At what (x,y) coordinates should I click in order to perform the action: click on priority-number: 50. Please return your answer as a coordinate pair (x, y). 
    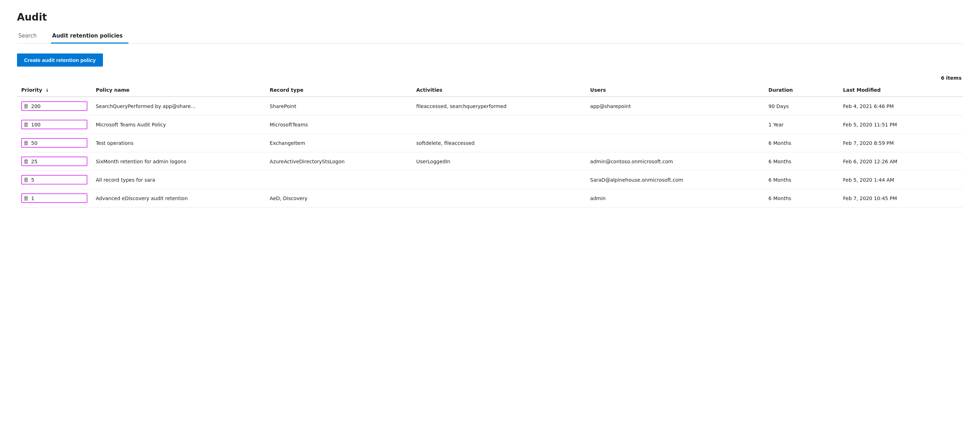
    Looking at the image, I should click on (34, 143).